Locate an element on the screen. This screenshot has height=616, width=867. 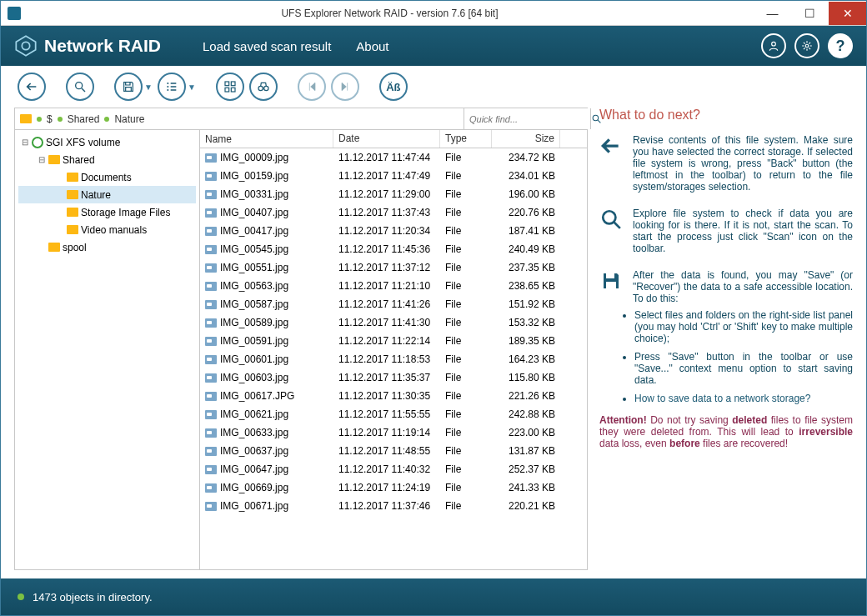
file-name: IMG_00647.jpg is located at coordinates (254, 469).